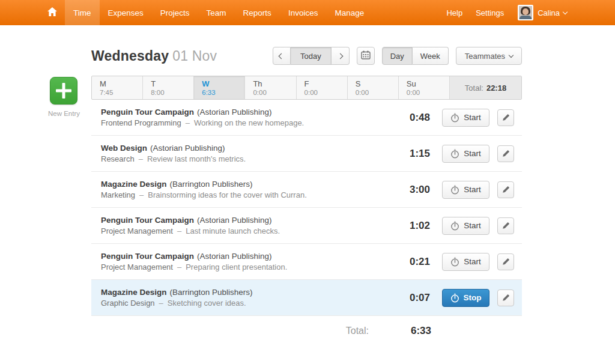 This screenshot has width=615, height=364. Describe the element at coordinates (233, 231) in the screenshot. I see `entry-notes: Last minute launch checks.` at that location.